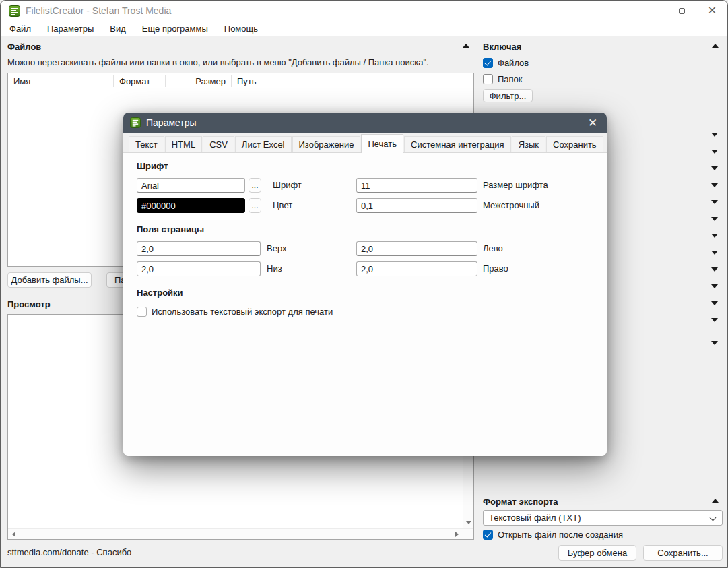 The height and width of the screenshot is (568, 728). Describe the element at coordinates (715, 501) in the screenshot. I see `export-section-collapse-icon` at that location.